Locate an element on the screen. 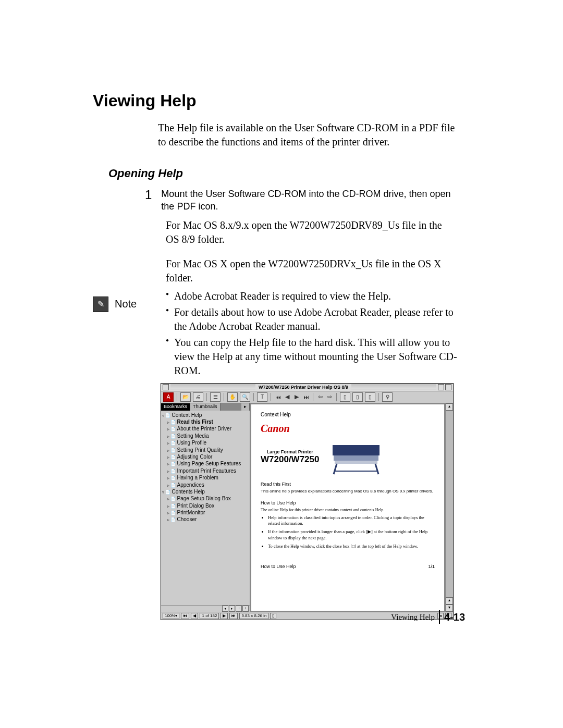 The width and height of the screenshot is (563, 728). step-number: 1 is located at coordinates (148, 195).